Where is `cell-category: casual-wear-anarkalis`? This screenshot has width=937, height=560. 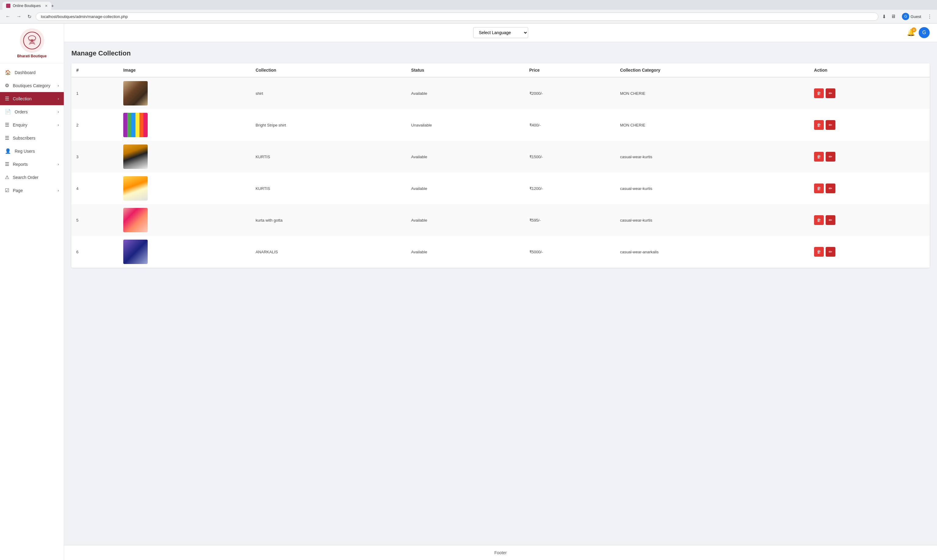
cell-category: casual-wear-anarkalis is located at coordinates (712, 252).